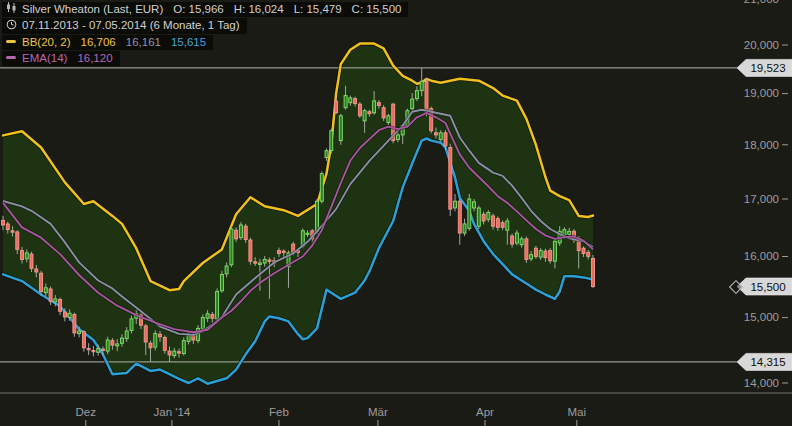 This screenshot has height=426, width=792. I want to click on x-axis-label: Mär, so click(378, 412).